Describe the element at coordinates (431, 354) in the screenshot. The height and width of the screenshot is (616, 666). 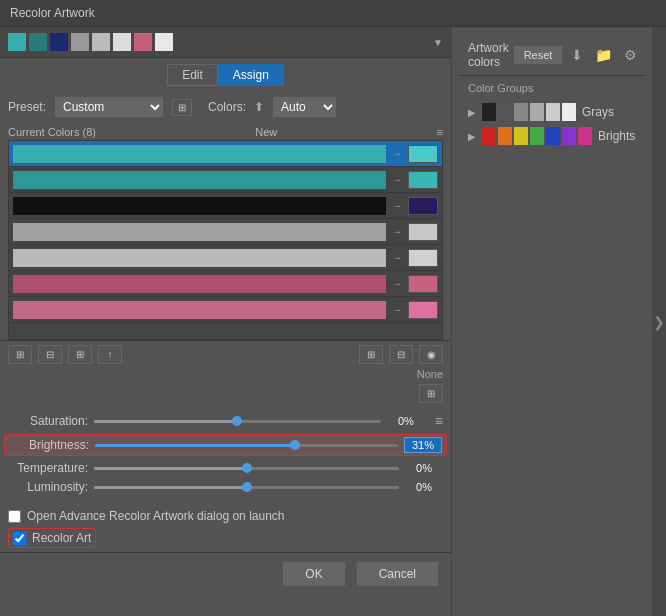
I see `color-wheel-btn: ◉` at that location.